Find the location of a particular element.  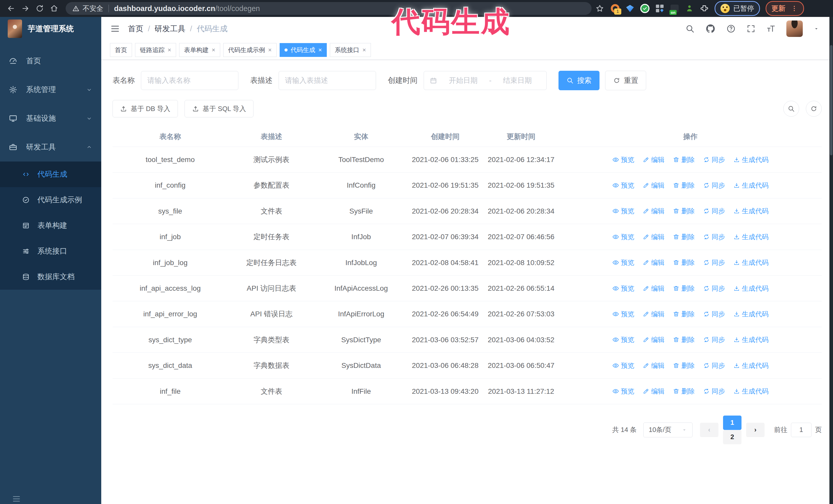

extension-check is located at coordinates (645, 8).